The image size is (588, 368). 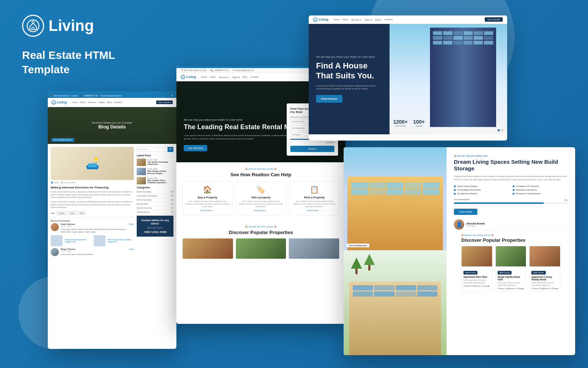 What do you see at coordinates (408, 79) in the screenshot?
I see `findhouse-hero: We can help you realize your dream of a …` at bounding box center [408, 79].